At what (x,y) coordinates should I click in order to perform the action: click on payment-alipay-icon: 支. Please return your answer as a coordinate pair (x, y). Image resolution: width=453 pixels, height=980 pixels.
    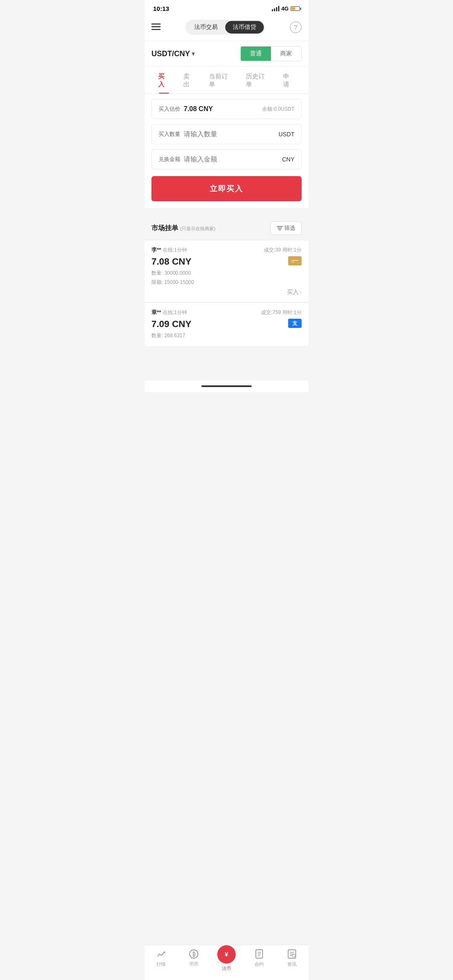
    Looking at the image, I should click on (295, 323).